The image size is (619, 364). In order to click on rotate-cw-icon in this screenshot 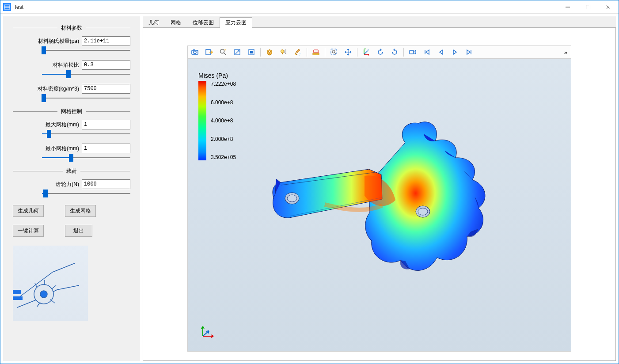, I will do `click(380, 52)`.